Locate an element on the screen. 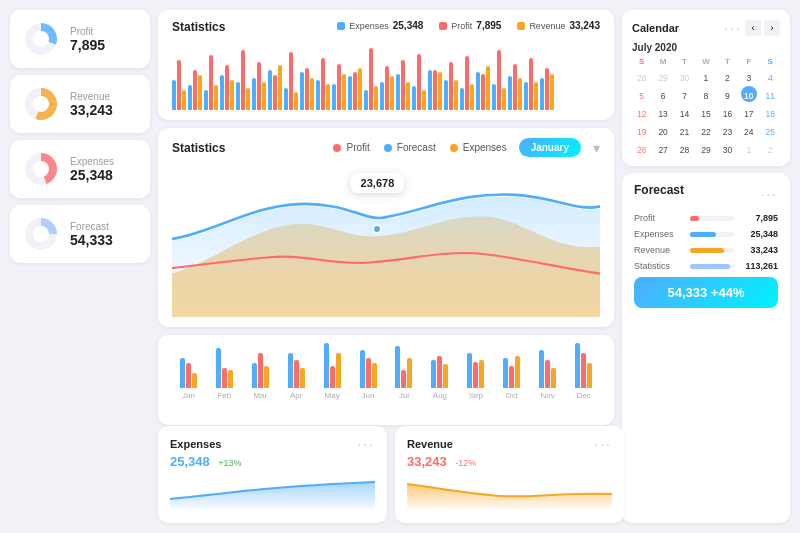 The width and height of the screenshot is (800, 533). card-label-revenue: Revenue is located at coordinates (92, 96).